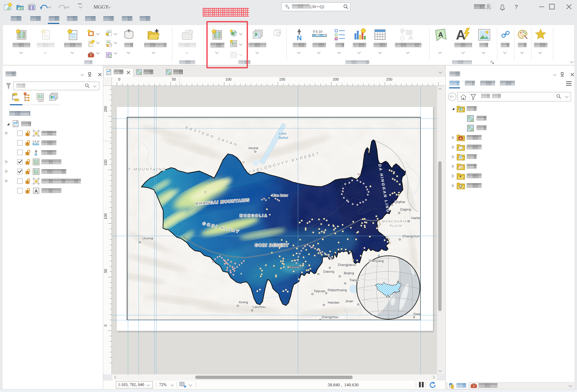 The height and width of the screenshot is (392, 577). I want to click on svg-text: Baikal, so click(283, 138).